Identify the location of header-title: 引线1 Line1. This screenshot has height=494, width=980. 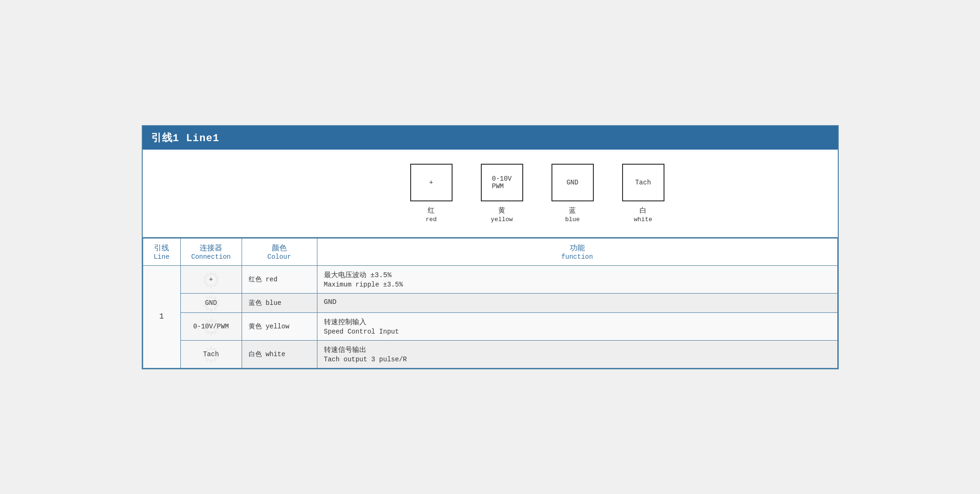
(186, 138).